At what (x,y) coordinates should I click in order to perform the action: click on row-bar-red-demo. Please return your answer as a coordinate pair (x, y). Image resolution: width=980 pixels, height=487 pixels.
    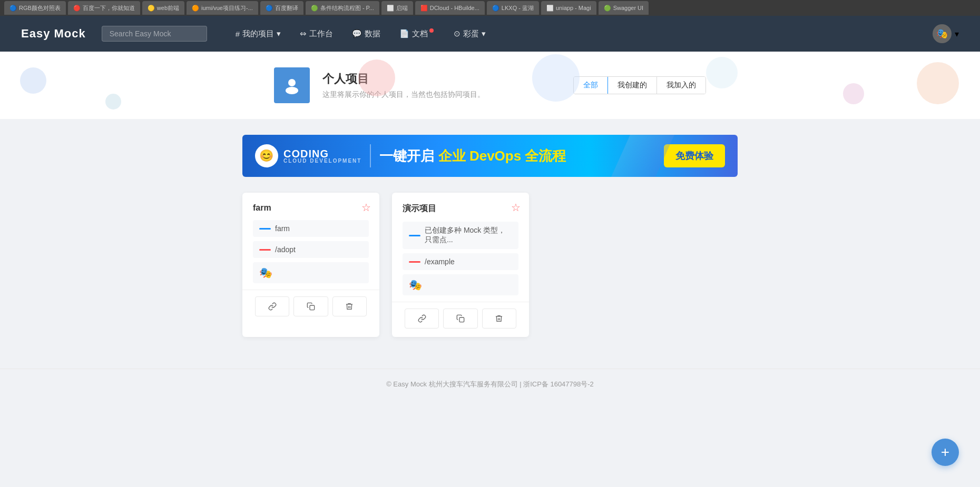
    Looking at the image, I should click on (415, 262).